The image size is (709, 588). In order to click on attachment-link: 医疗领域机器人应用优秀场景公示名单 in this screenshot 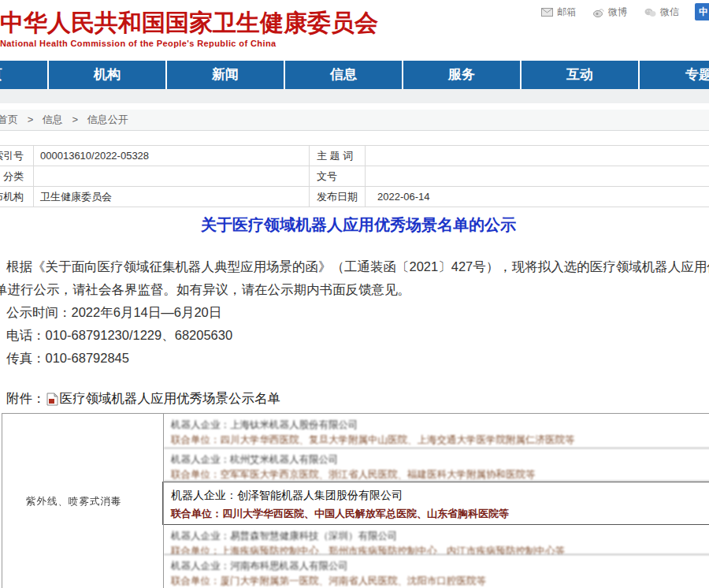, I will do `click(170, 399)`.